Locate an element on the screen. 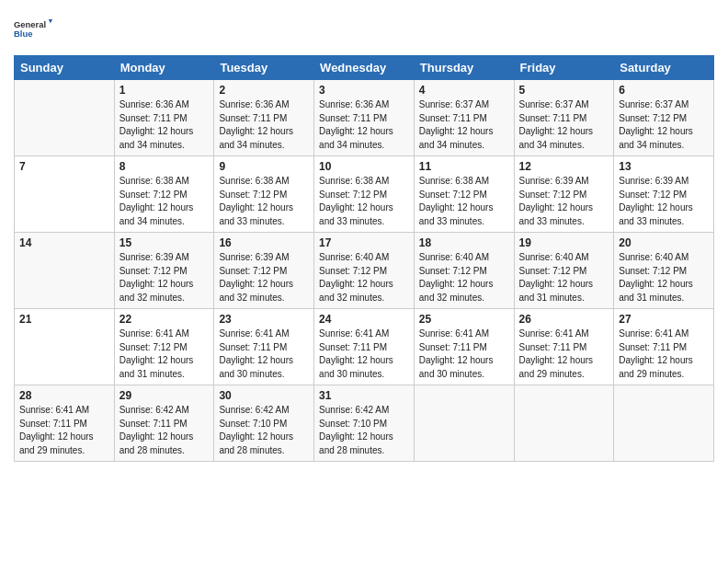 The height and width of the screenshot is (563, 728). day-number: 22 is located at coordinates (165, 319).